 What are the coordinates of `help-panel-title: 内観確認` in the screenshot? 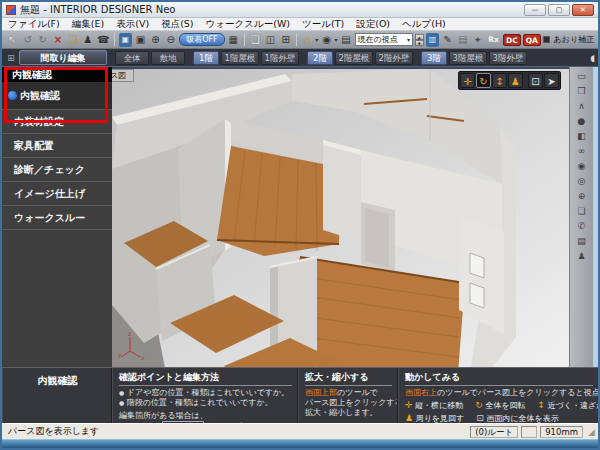 It's located at (58, 381).